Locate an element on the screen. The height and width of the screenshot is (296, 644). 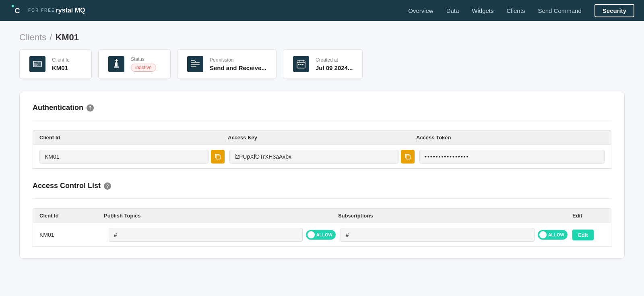
nav-data: Data is located at coordinates (453, 10).